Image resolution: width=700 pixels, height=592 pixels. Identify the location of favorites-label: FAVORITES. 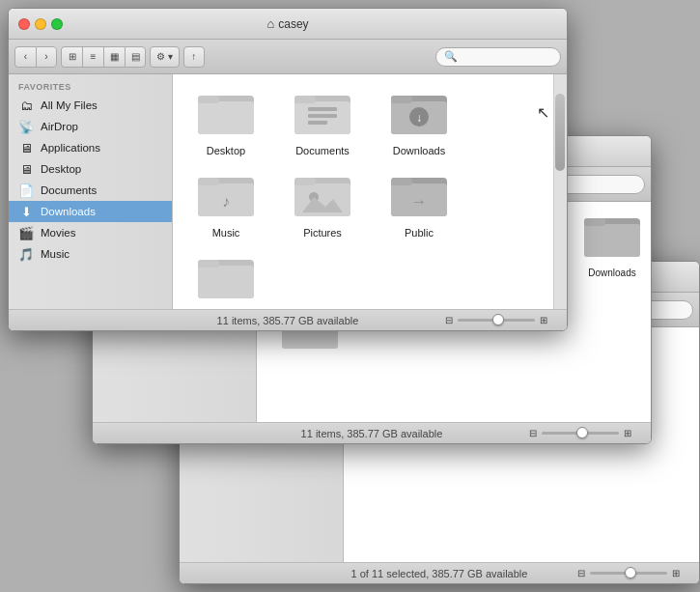
(91, 85).